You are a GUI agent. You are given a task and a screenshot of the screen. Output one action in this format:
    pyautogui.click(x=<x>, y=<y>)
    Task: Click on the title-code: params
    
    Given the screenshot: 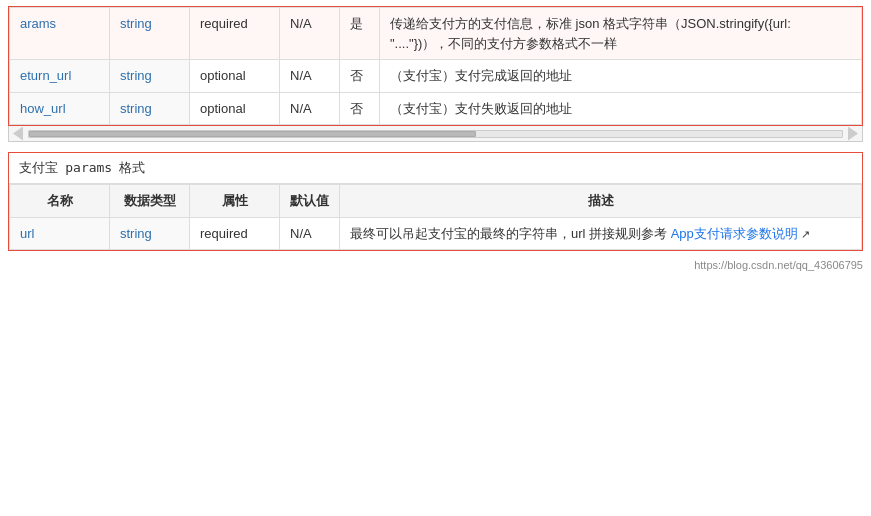 What is the action you would take?
    pyautogui.click(x=88, y=168)
    